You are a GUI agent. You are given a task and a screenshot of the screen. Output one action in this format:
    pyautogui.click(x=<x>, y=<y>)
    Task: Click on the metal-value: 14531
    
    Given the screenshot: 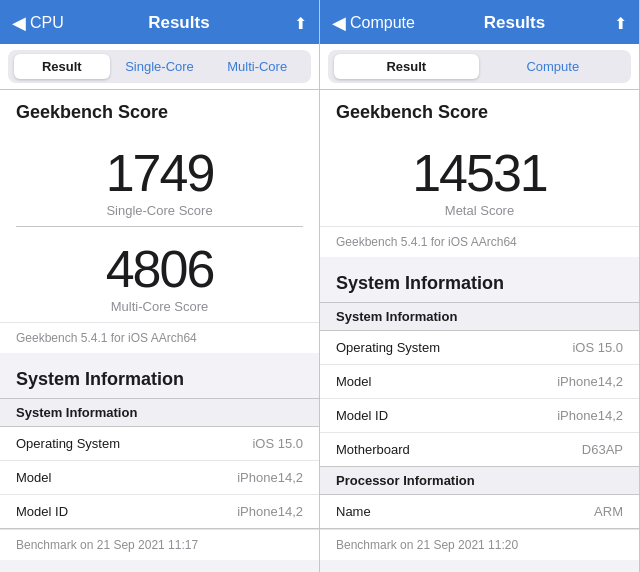 What is the action you would take?
    pyautogui.click(x=480, y=173)
    